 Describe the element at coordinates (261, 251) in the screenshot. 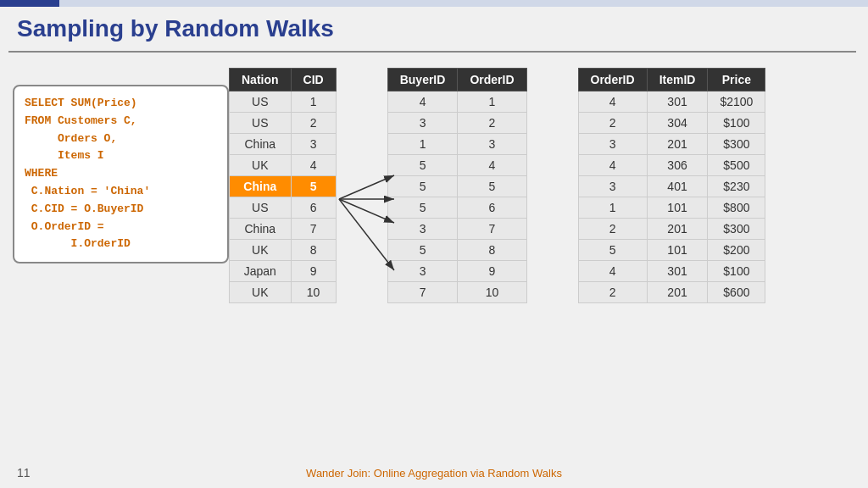

I see `customer-nation-7: UK` at that location.